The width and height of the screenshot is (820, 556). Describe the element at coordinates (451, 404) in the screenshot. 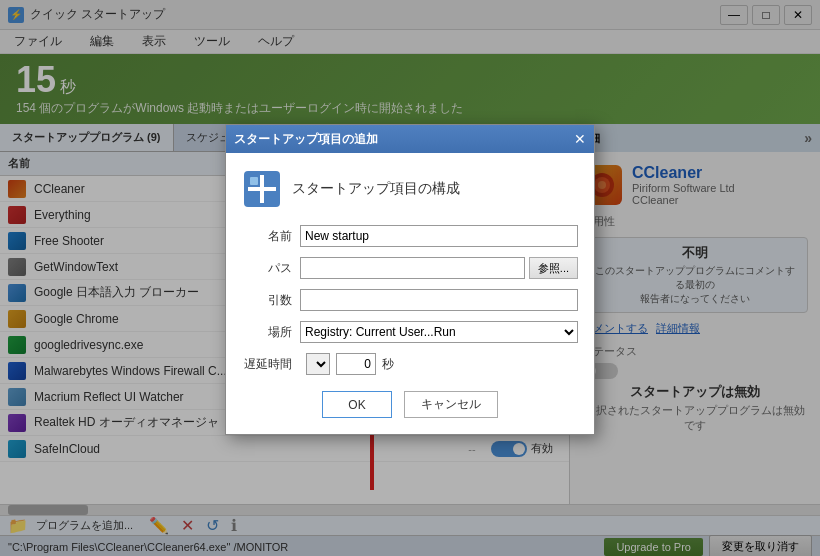

I see `cancel-button: キャンセル` at that location.